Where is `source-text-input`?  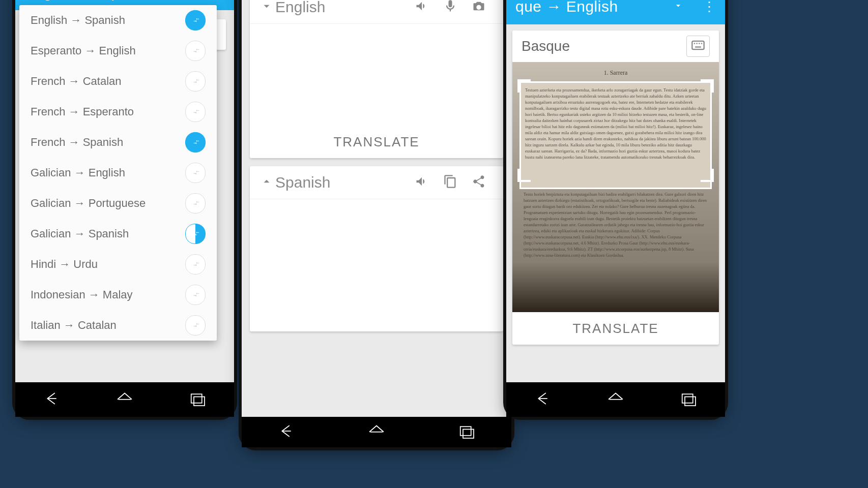
source-text-input is located at coordinates (377, 75).